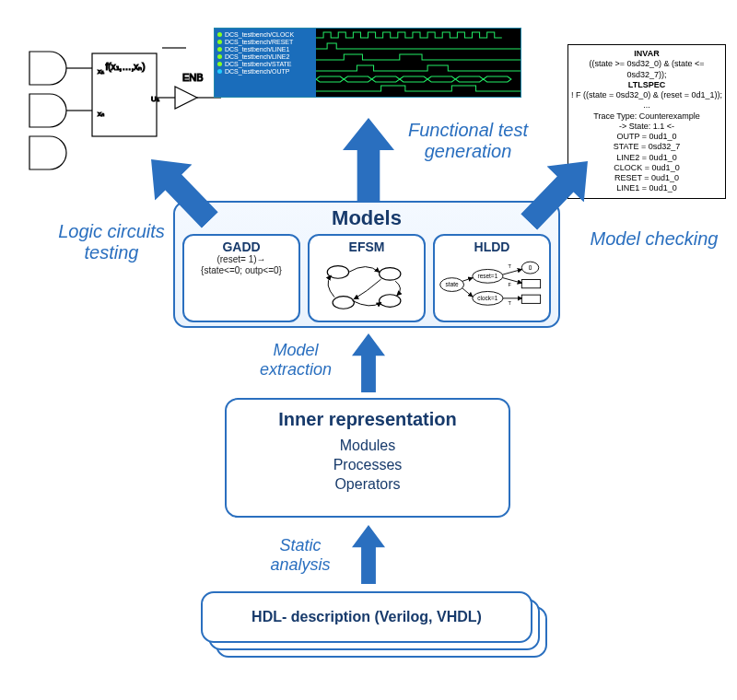  What do you see at coordinates (130, 109) in the screenshot?
I see `logic-circuit-diagram: f(x₁,…,xₙ) x₁ xₙ U₁ ENB` at bounding box center [130, 109].